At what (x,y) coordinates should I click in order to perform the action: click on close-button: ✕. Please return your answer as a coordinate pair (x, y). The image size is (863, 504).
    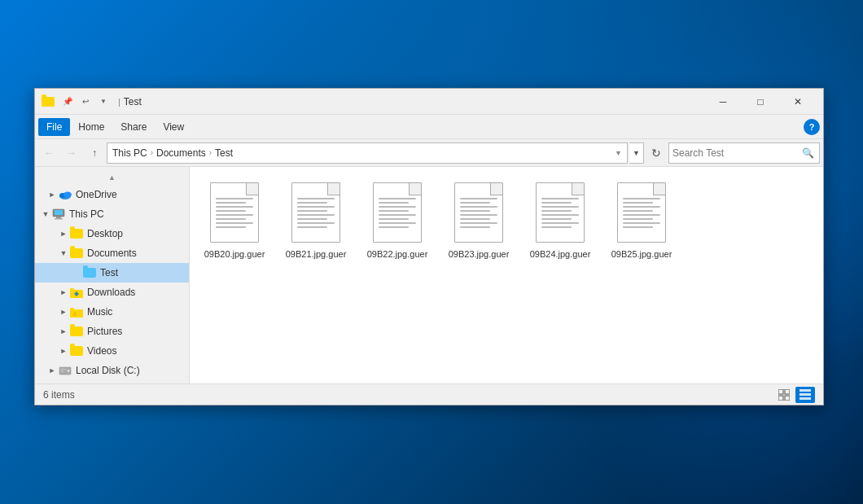
    Looking at the image, I should click on (798, 102).